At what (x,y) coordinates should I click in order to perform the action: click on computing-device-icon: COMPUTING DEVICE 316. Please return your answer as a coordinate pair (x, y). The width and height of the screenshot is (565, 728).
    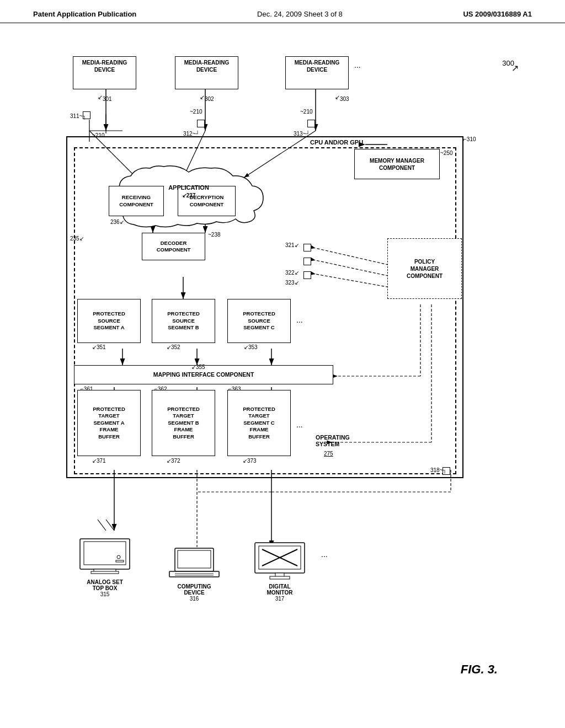
    Looking at the image, I should click on (194, 575).